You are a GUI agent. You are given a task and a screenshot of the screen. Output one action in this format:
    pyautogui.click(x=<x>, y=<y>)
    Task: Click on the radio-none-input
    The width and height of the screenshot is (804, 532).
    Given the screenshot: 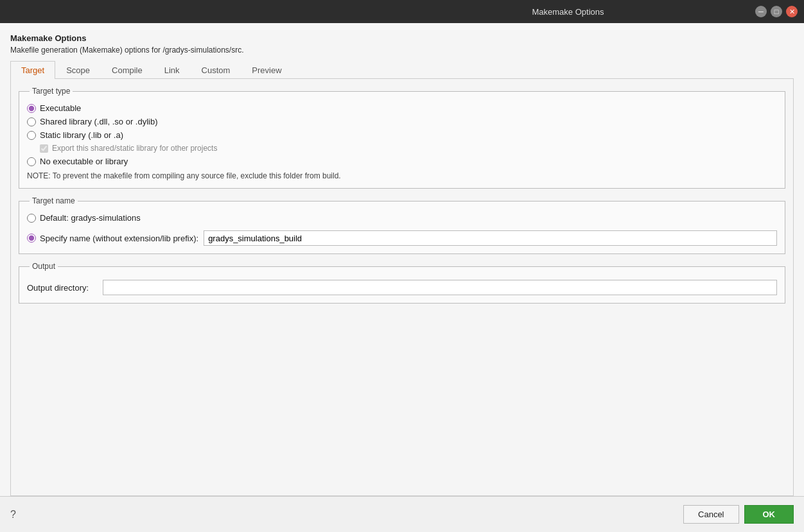 What is the action you would take?
    pyautogui.click(x=31, y=162)
    